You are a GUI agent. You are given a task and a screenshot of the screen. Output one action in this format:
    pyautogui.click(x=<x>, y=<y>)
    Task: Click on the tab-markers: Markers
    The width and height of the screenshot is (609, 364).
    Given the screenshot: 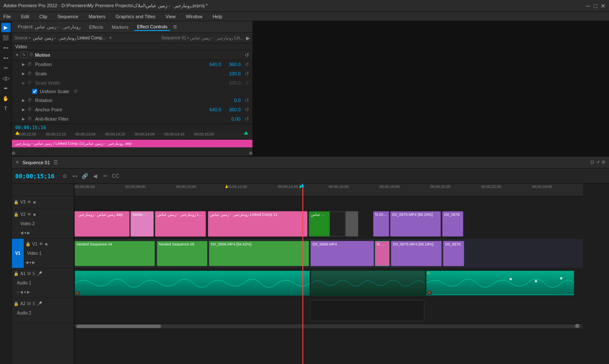 What is the action you would take?
    pyautogui.click(x=120, y=27)
    